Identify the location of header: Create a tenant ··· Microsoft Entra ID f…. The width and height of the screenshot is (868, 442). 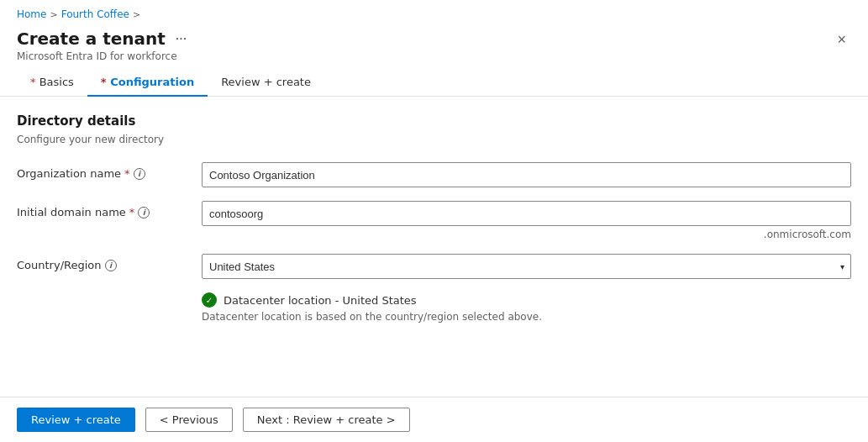
(434, 47).